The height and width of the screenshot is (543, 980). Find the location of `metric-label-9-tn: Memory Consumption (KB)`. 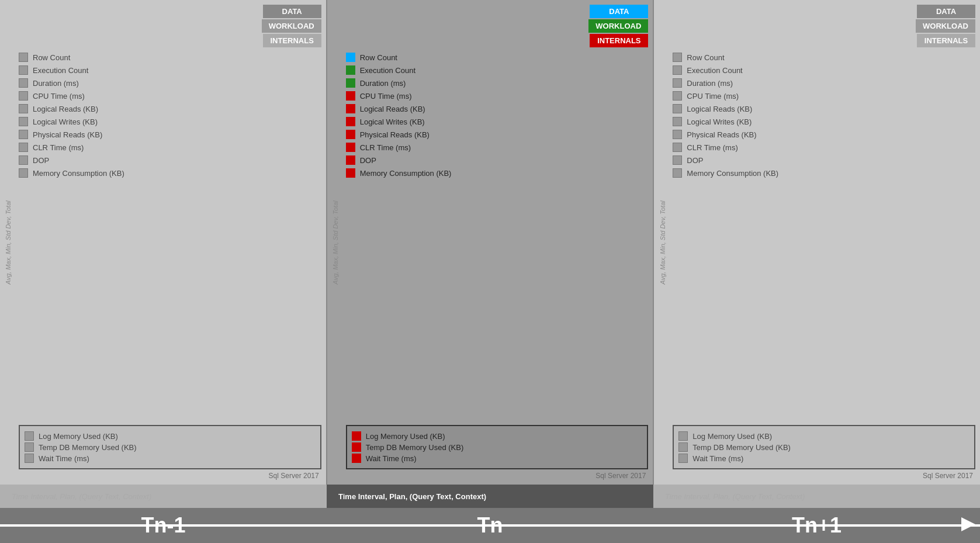

metric-label-9-tn: Memory Consumption (KB) is located at coordinates (406, 173).